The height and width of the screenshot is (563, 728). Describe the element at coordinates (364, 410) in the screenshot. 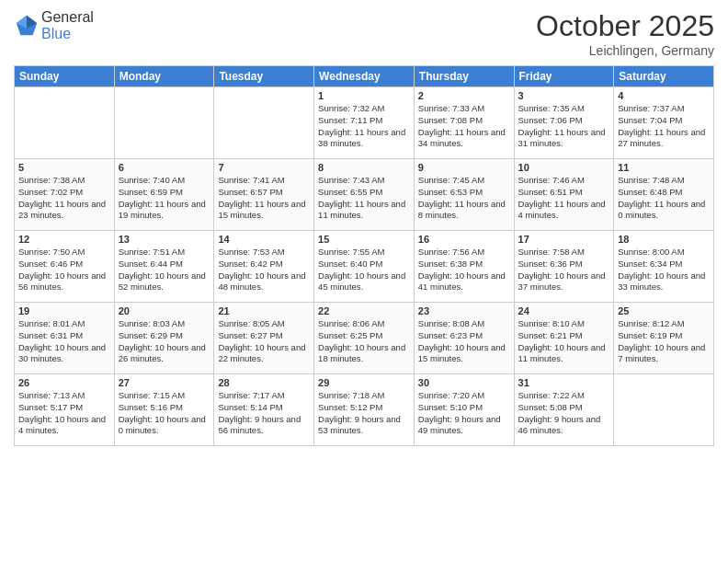

I see `calendar-week-5: 26Sunrise: 7:13 AM Sunset: 5:17 PM Dayli…` at that location.